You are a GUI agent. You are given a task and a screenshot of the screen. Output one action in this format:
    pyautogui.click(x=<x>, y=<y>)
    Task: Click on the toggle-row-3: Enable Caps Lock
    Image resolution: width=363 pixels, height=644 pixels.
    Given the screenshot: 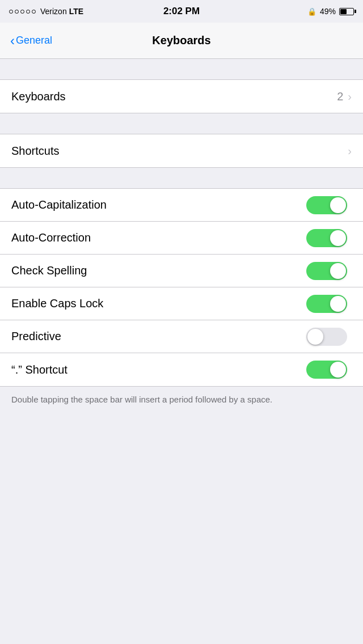 What is the action you would take?
    pyautogui.click(x=182, y=304)
    